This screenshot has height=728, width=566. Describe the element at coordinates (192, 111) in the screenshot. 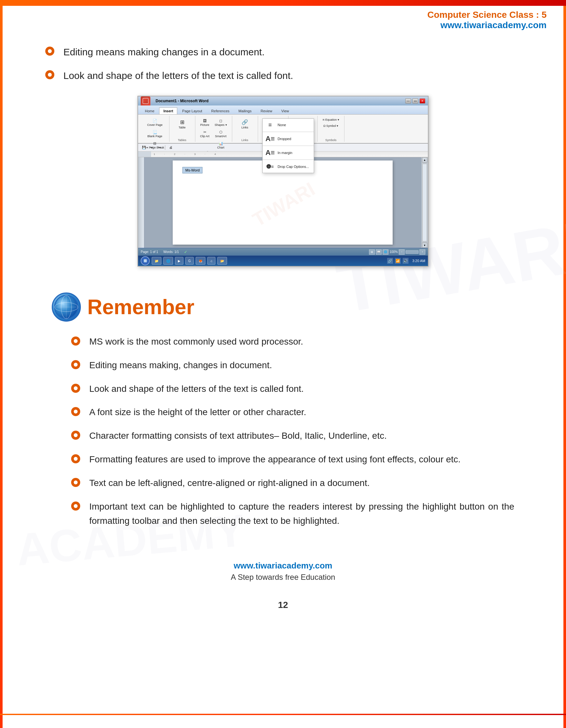

I see `ms-tab-page-layout: Page Layout` at that location.